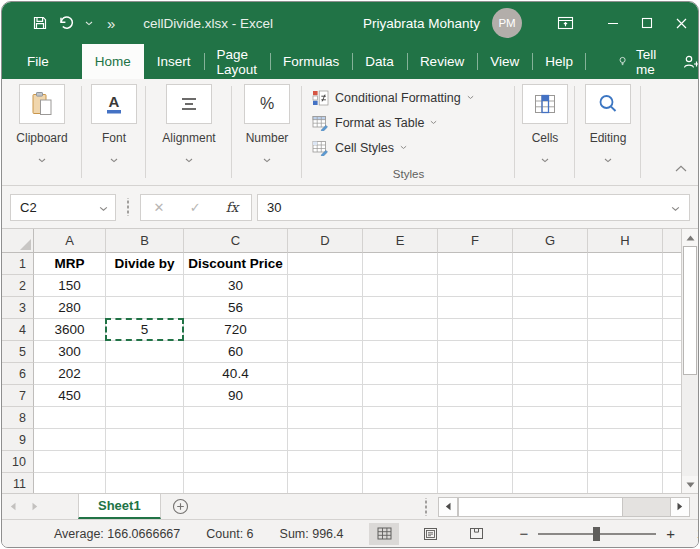 The height and width of the screenshot is (549, 700). Describe the element at coordinates (680, 507) in the screenshot. I see `scroll-right-button` at that location.